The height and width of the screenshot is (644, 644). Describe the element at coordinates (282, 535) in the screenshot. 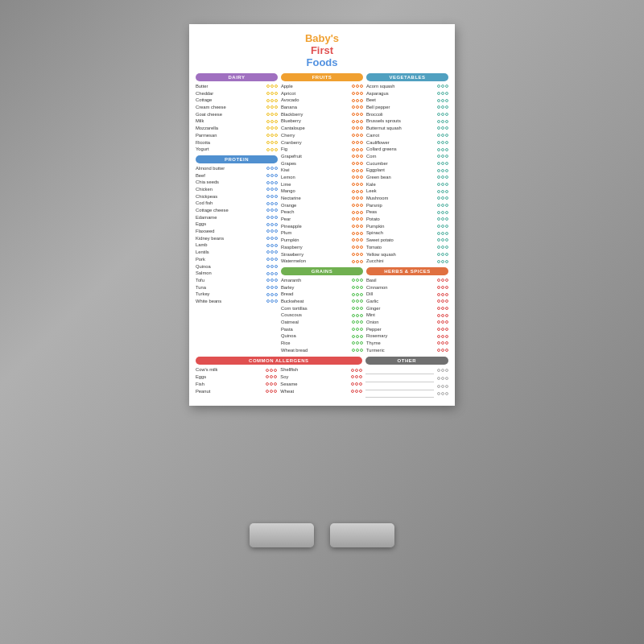

I see `fridge-handle-left` at that location.